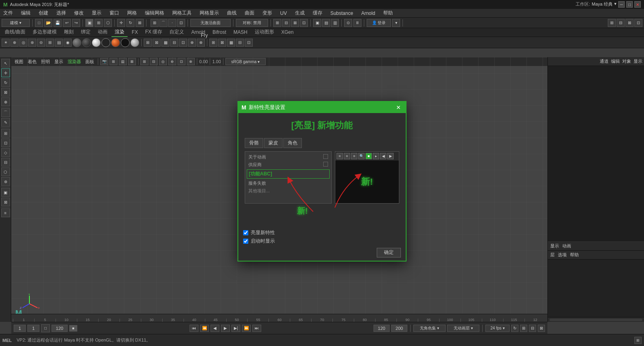  I want to click on dr-list3-icon: ≡, so click(354, 156).